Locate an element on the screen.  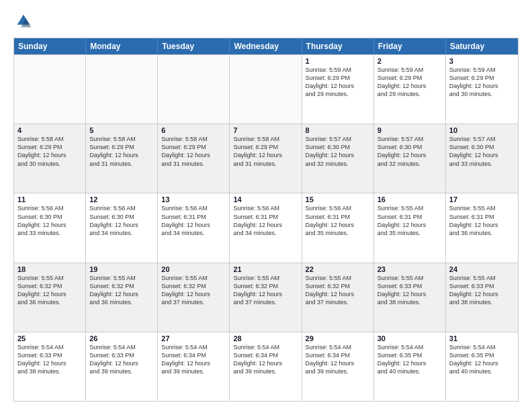
day-number: 25 is located at coordinates (50, 338).